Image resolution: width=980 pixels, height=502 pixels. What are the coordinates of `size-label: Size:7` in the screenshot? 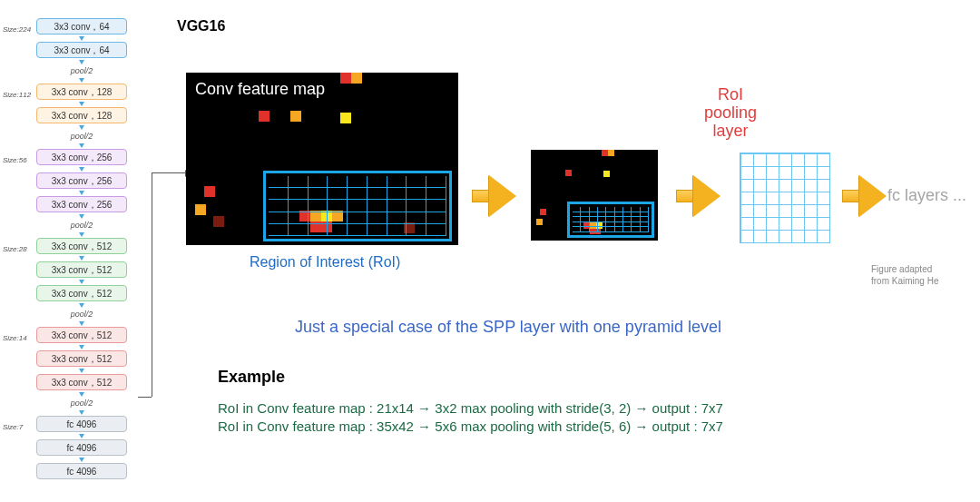 It's located at (19, 428).